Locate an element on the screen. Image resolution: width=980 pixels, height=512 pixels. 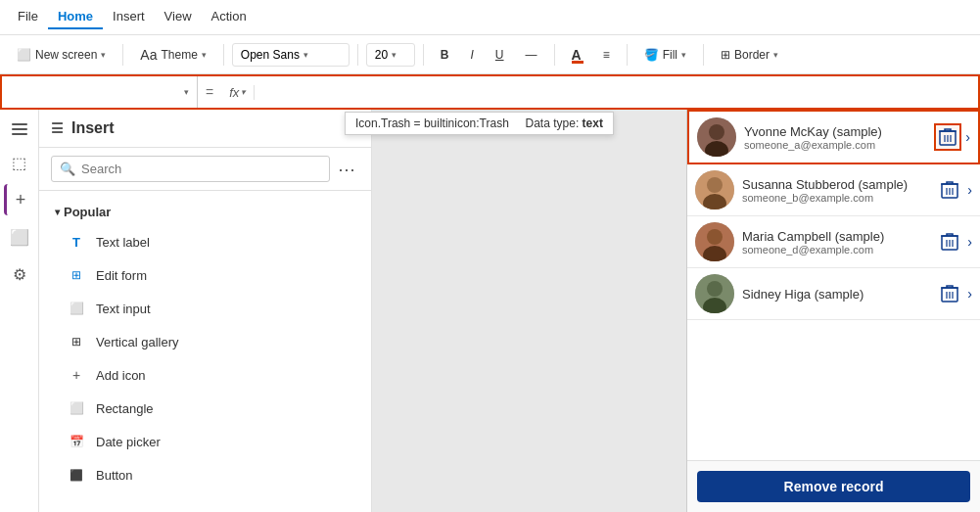
vertical-gallery-text: Vertical gallery is located at coordinates (137, 343).